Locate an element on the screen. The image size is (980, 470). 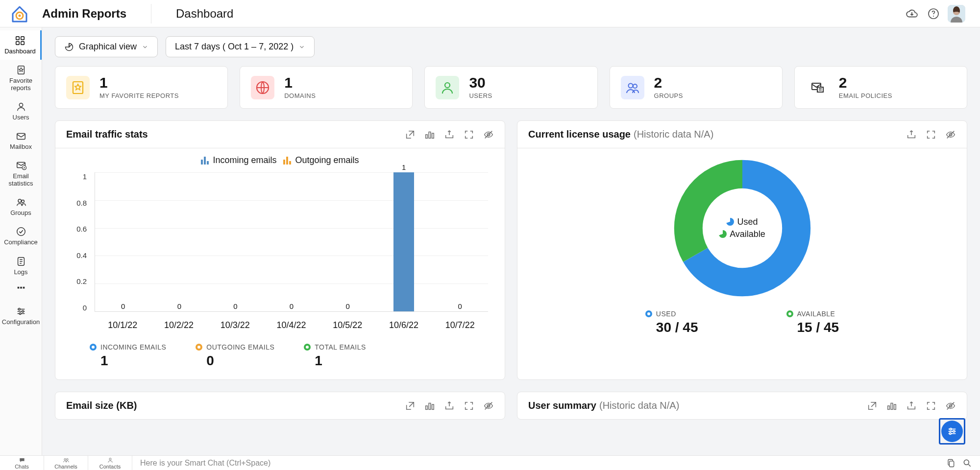
sidebar-item-groups: Groups is located at coordinates (21, 207).